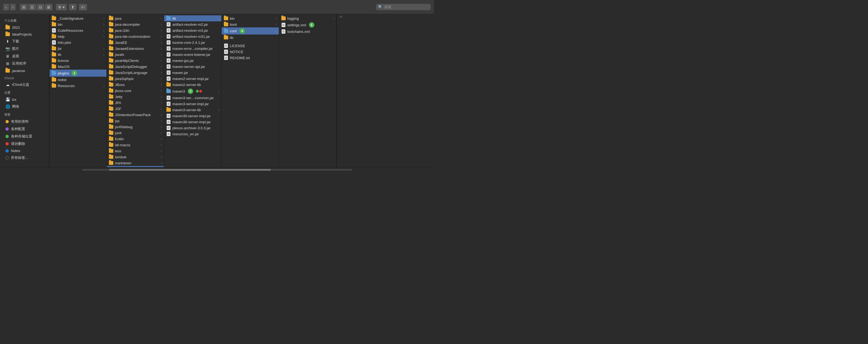 This screenshot has width=868, height=344. I want to click on sidebar-item-apps: ⊞ 应用程序, so click(24, 63).